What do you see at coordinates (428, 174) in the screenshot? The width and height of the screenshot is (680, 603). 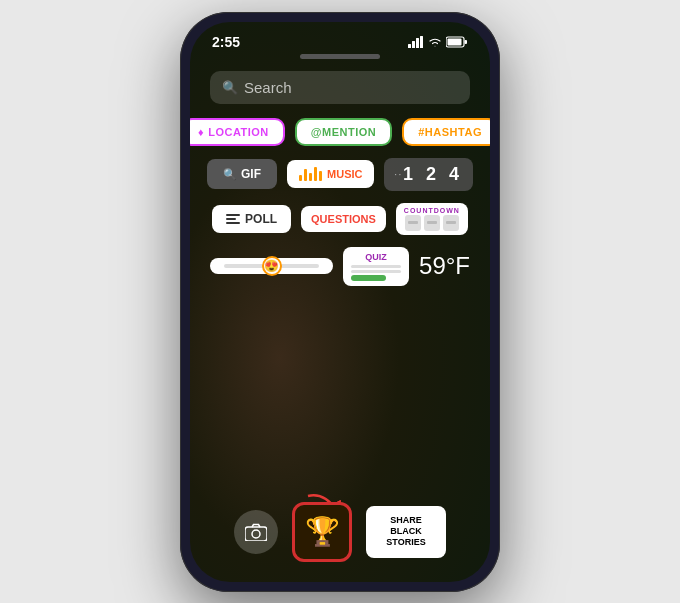 I see `counter-sticker: ·· 1 2 4` at bounding box center [428, 174].